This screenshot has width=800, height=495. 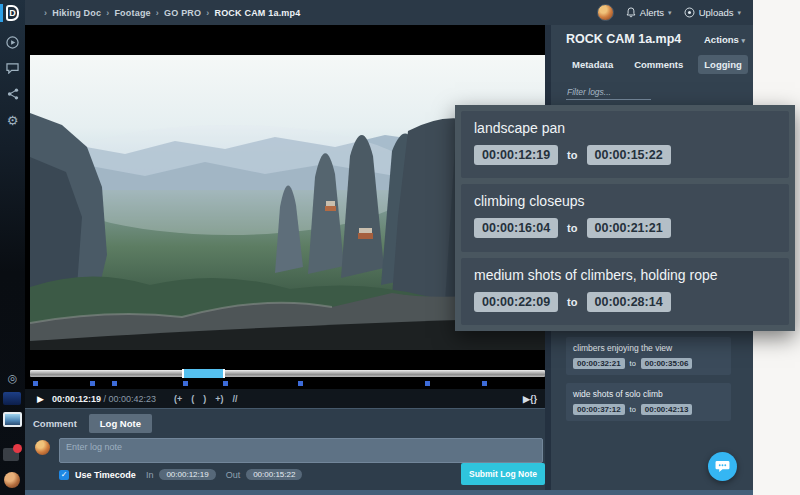 What do you see at coordinates (106, 475) in the screenshot?
I see `use-timecode-label: Use Timecode` at bounding box center [106, 475].